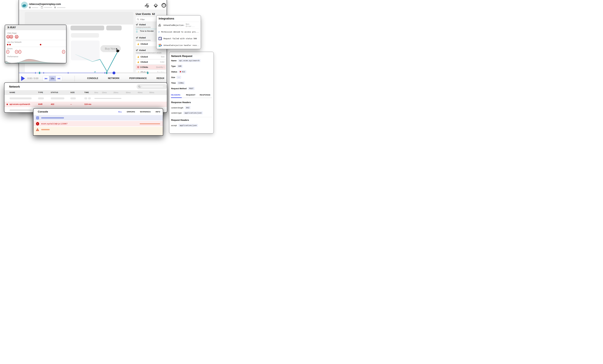 The height and width of the screenshot is (364, 603). I want to click on network-search, so click(152, 87).